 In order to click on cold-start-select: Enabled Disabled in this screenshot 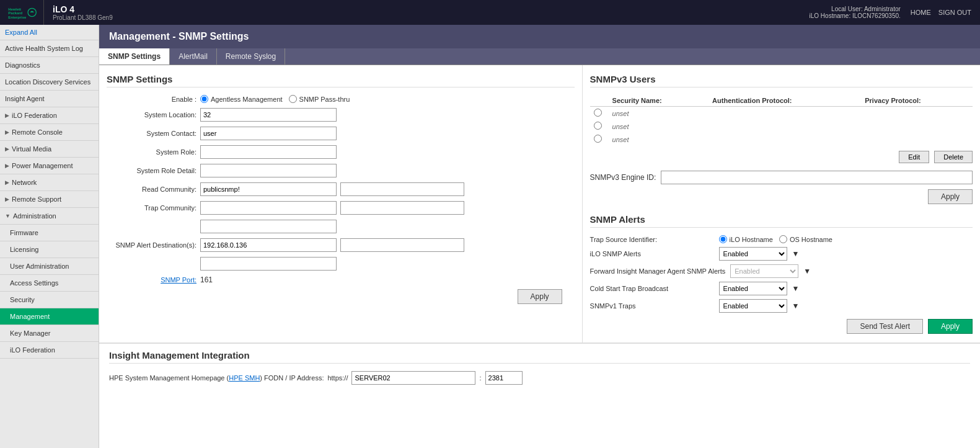, I will do `click(753, 289)`.